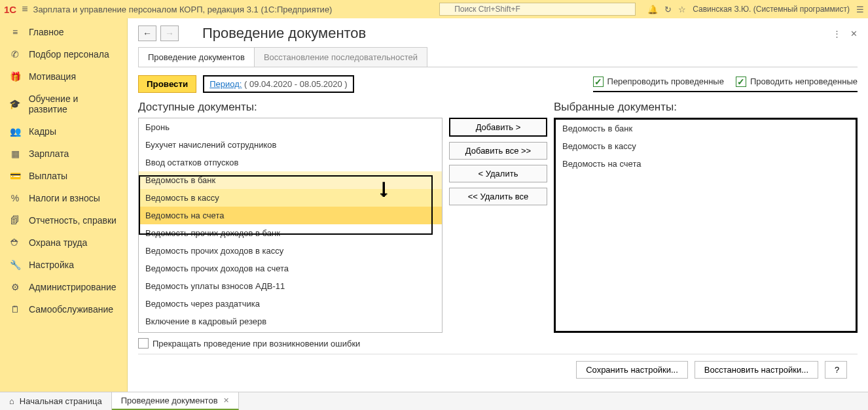  What do you see at coordinates (498, 196) in the screenshot?
I see `remove-all-button: << Удалить все` at bounding box center [498, 196].